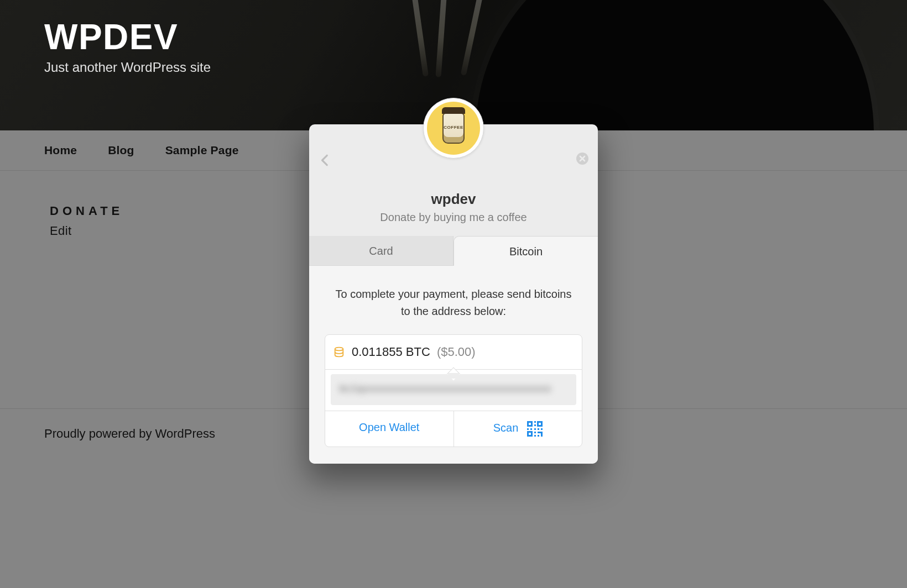 Image resolution: width=907 pixels, height=588 pixels. Describe the element at coordinates (454, 218) in the screenshot. I see `donation-subtitle: Donate by buying me a coffee` at that location.